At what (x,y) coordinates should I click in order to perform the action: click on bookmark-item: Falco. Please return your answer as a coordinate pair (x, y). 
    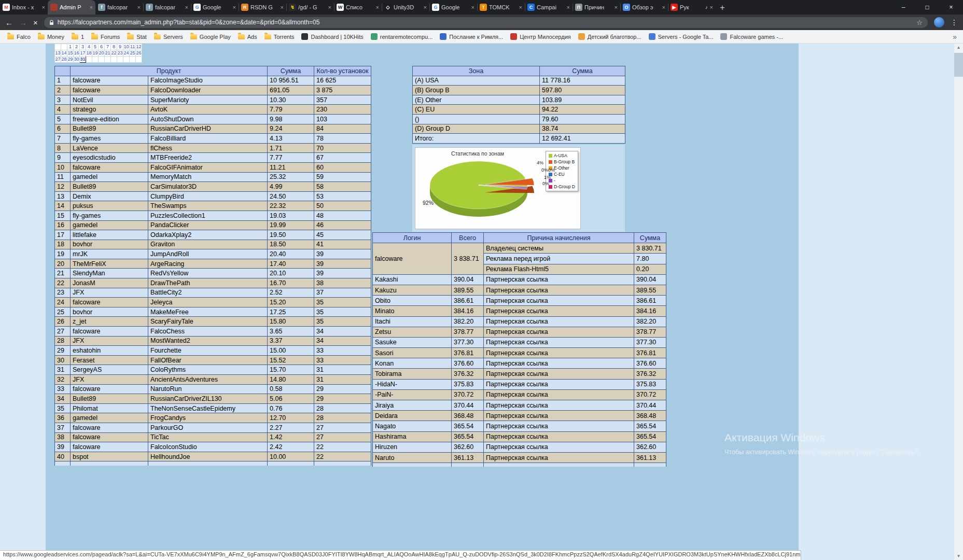
    Looking at the image, I should click on (19, 37).